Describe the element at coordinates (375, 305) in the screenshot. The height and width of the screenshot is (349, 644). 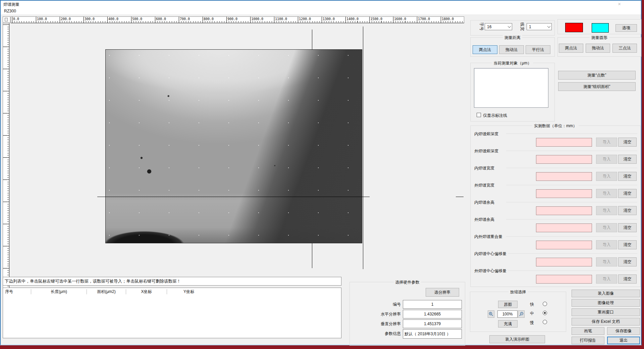
I see `hardware-param-label: 编号` at that location.